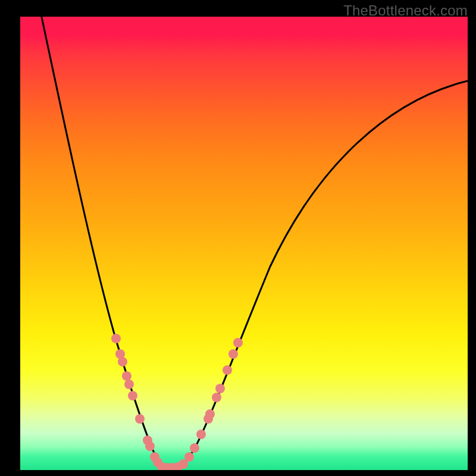 This screenshot has width=476, height=476. What do you see at coordinates (214, 400) in the screenshot?
I see `data-dots-right` at bounding box center [214, 400].